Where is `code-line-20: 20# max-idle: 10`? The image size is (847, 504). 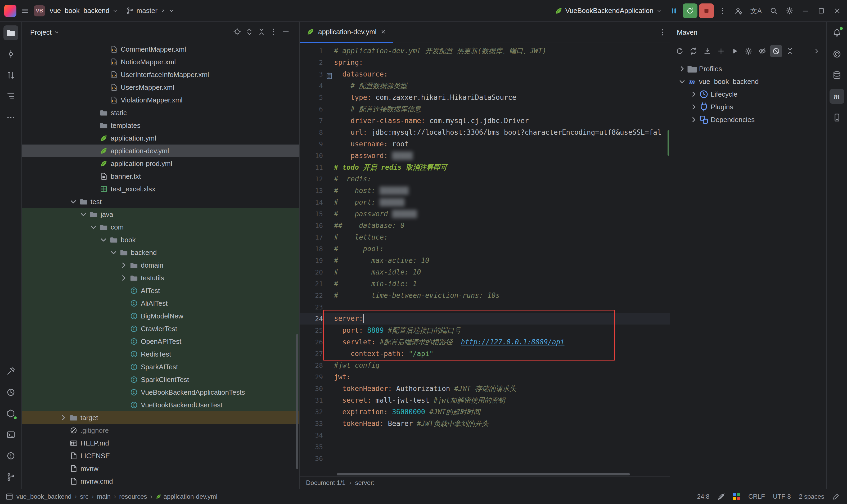
code-line-20: 20# max-idle: 10 is located at coordinates (485, 272).